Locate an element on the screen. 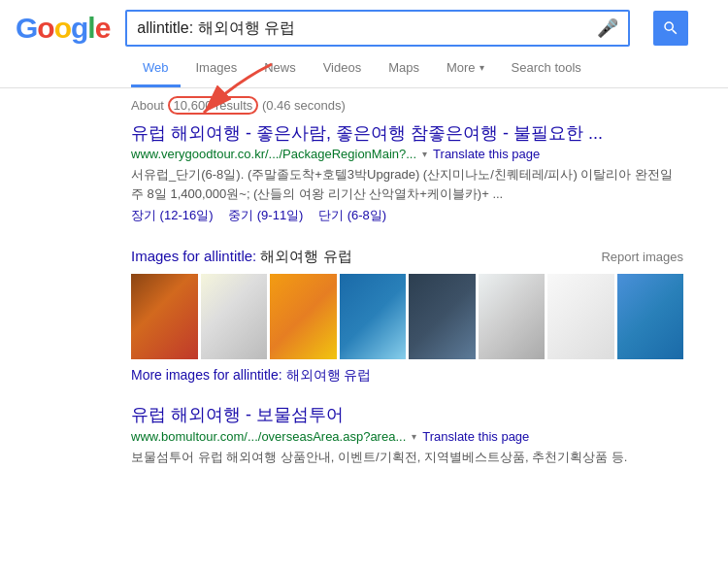  result-1-url-arrow-icon: ▾ is located at coordinates (425, 153).